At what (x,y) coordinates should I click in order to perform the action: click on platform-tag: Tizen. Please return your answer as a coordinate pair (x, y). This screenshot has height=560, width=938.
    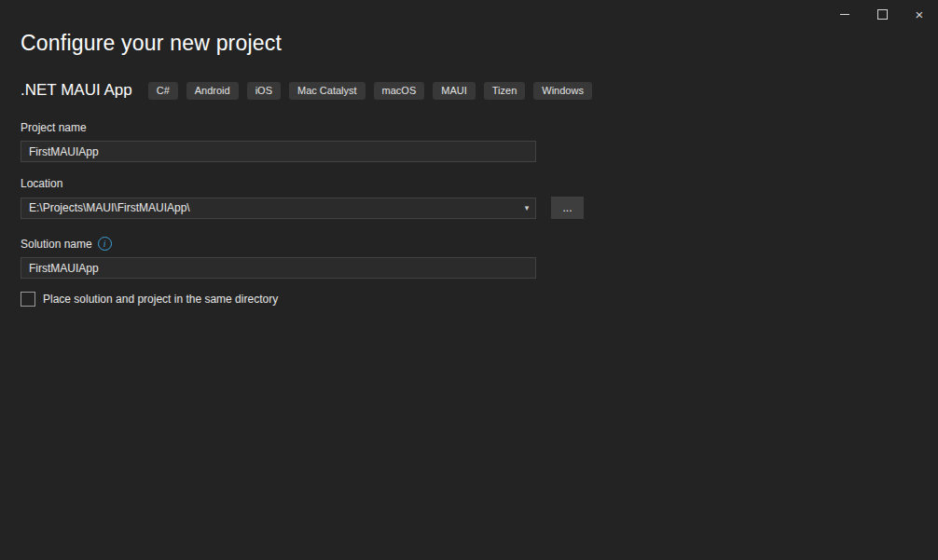
    Looking at the image, I should click on (505, 91).